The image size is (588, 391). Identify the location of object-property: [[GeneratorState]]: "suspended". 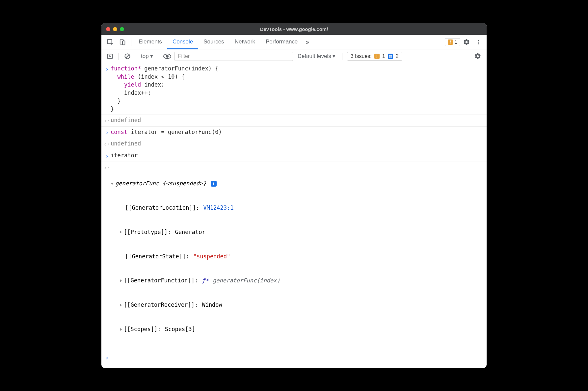
(297, 257).